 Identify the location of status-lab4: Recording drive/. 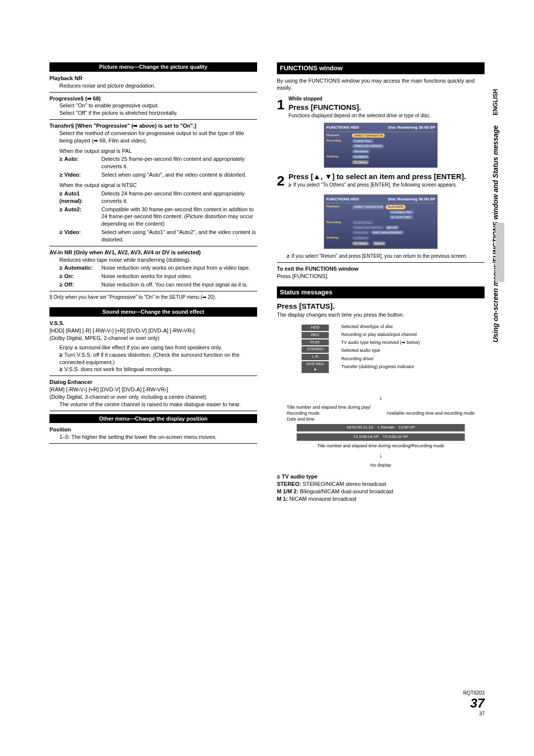
(413, 359).